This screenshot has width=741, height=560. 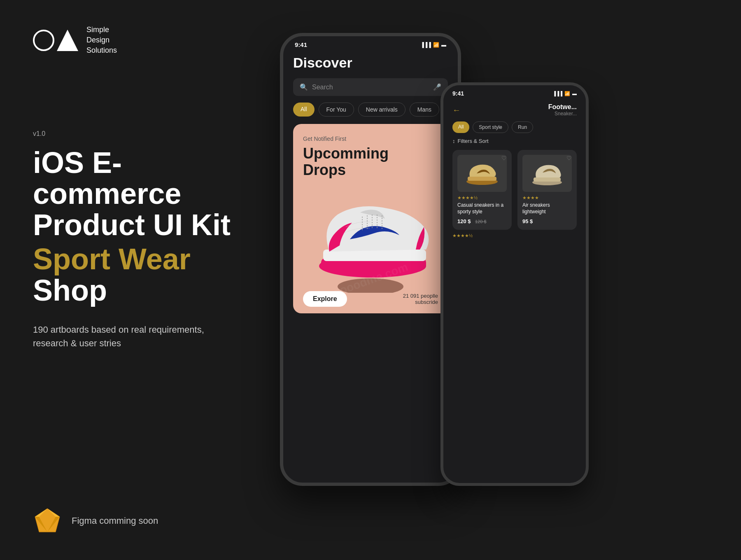 I want to click on product-grid: ♡ ★★★★½ Casual sneakers in a sporty styl…, so click(x=515, y=190).